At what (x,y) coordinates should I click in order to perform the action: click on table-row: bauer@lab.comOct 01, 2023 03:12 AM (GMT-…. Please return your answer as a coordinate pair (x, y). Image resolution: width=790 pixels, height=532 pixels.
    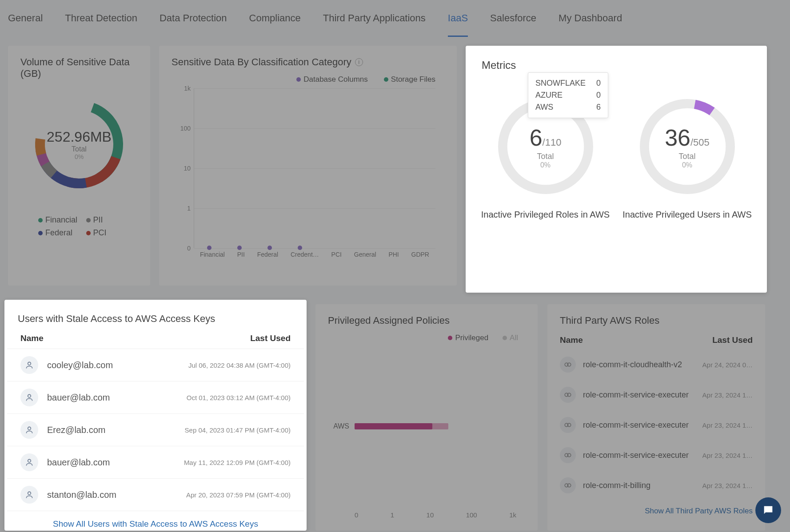
    Looking at the image, I should click on (156, 398).